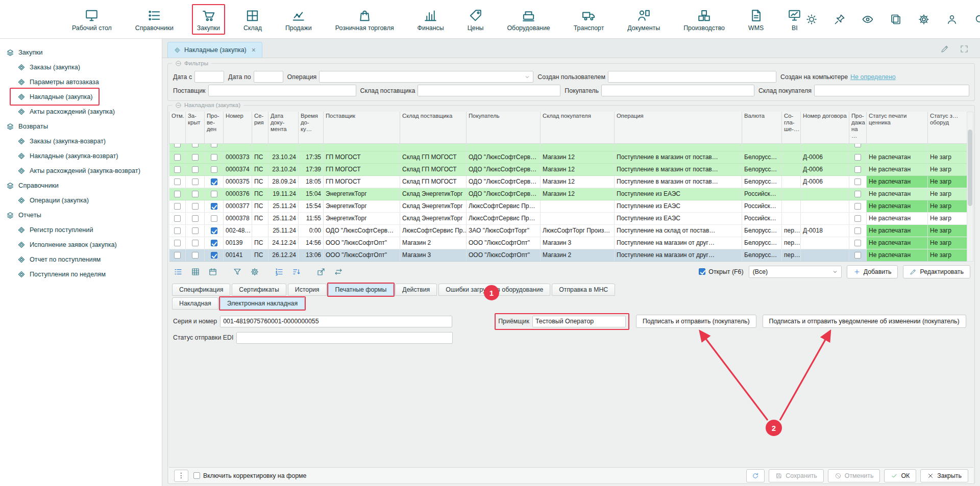  What do you see at coordinates (253, 19) in the screenshot?
I see `nav-item-4: Склад` at bounding box center [253, 19].